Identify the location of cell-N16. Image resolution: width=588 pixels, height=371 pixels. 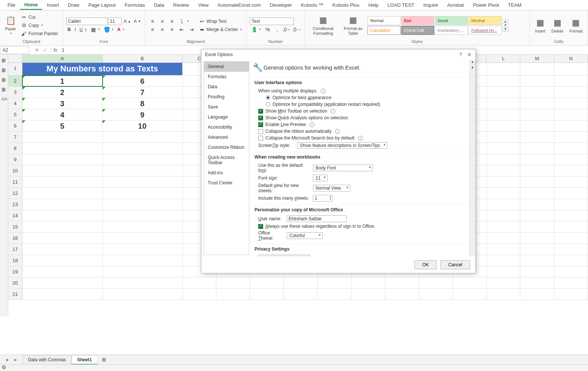
(571, 238).